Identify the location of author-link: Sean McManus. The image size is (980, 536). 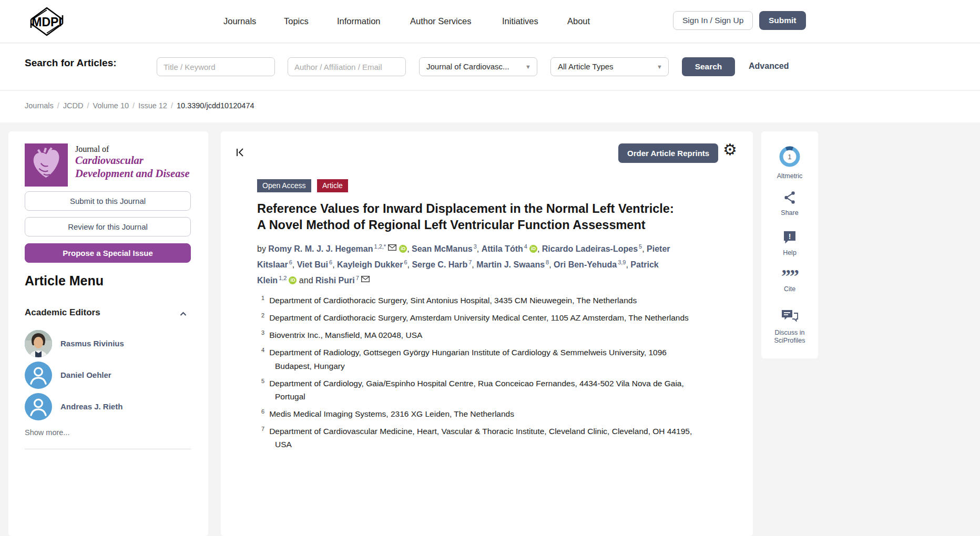
(442, 249).